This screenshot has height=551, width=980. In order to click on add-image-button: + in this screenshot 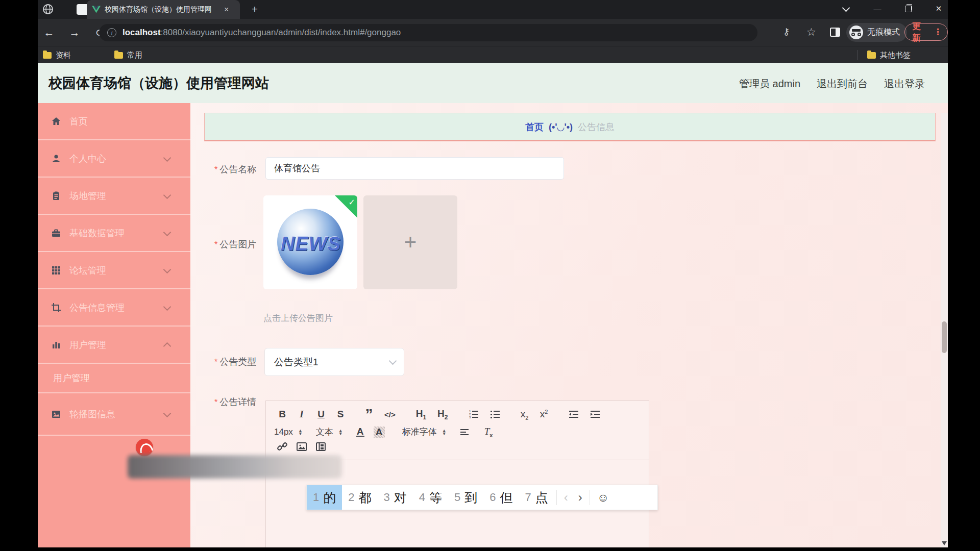, I will do `click(410, 242)`.